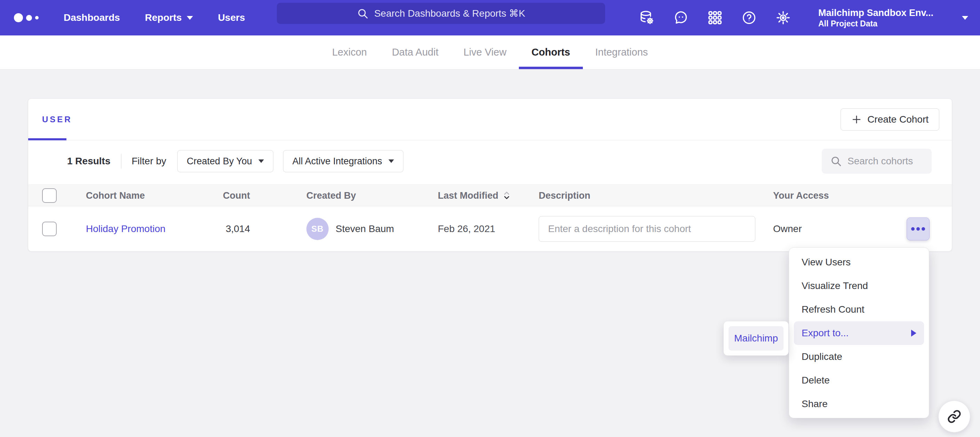  Describe the element at coordinates (89, 161) in the screenshot. I see `results-count: 1 Results` at that location.